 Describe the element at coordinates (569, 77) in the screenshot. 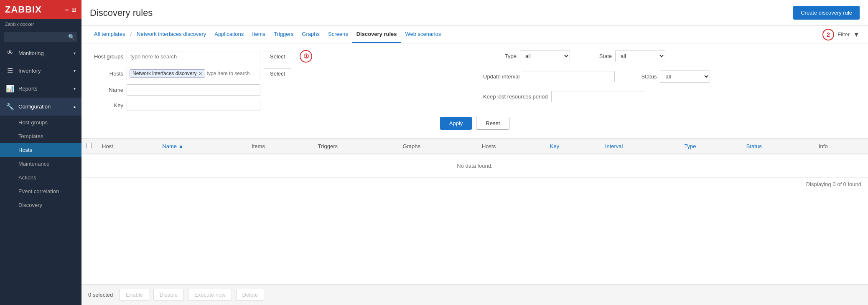

I see `update-interval-input` at that location.